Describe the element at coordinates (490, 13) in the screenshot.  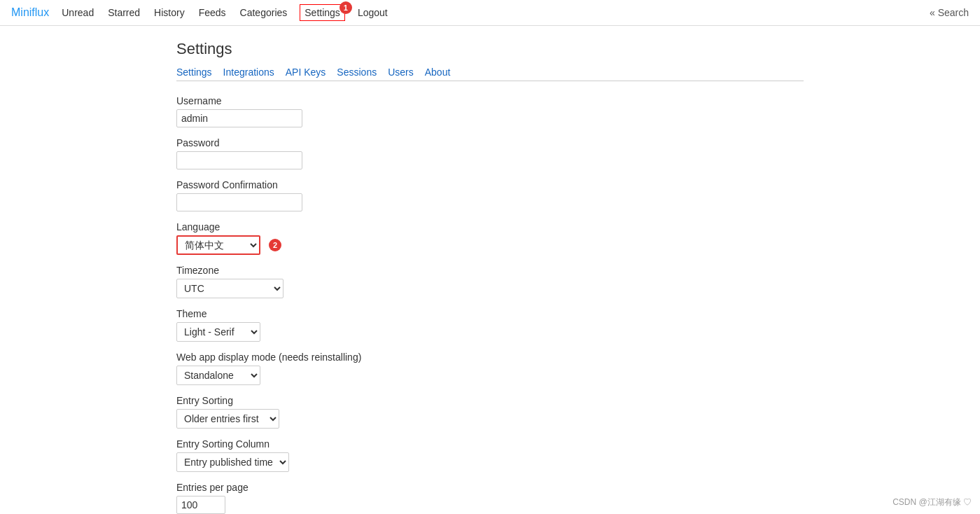
I see `top-nav: Miniflux Unread Starred History Feeds Ca…` at that location.